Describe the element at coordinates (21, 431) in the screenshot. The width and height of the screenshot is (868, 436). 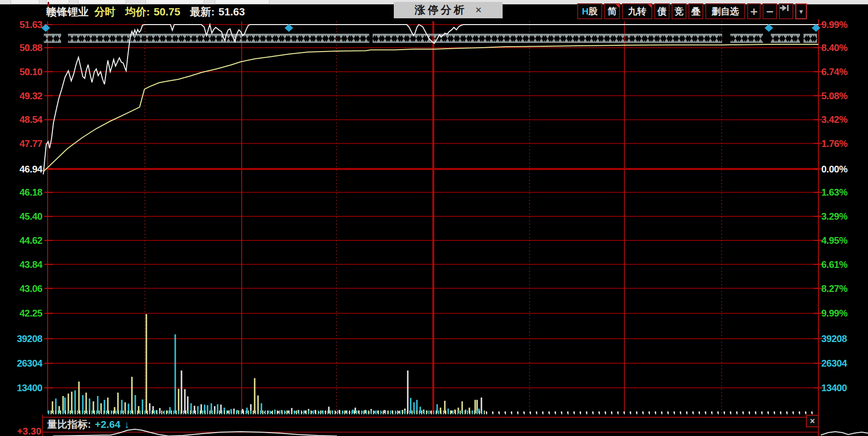
I see `indicator-axis-label: +3.30` at that location.